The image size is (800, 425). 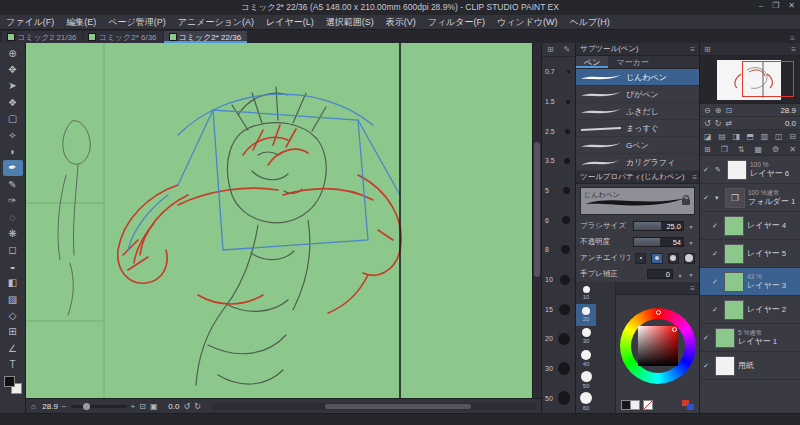 What do you see at coordinates (592, 62) in the screenshot?
I see `subtool-tab-pen: ペン` at bounding box center [592, 62].